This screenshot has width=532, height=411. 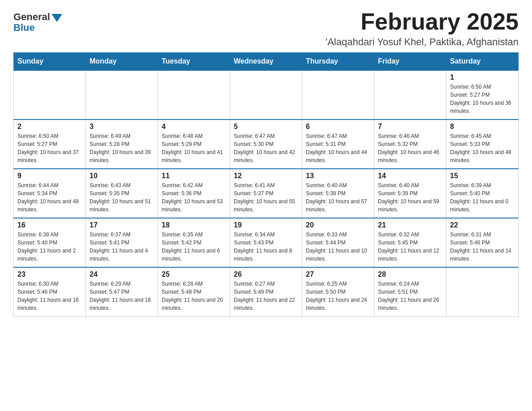 I want to click on calendar-cell: 19Sunrise: 6:34 AM Sunset: 5:43 PM Dayli…, so click(x=266, y=243).